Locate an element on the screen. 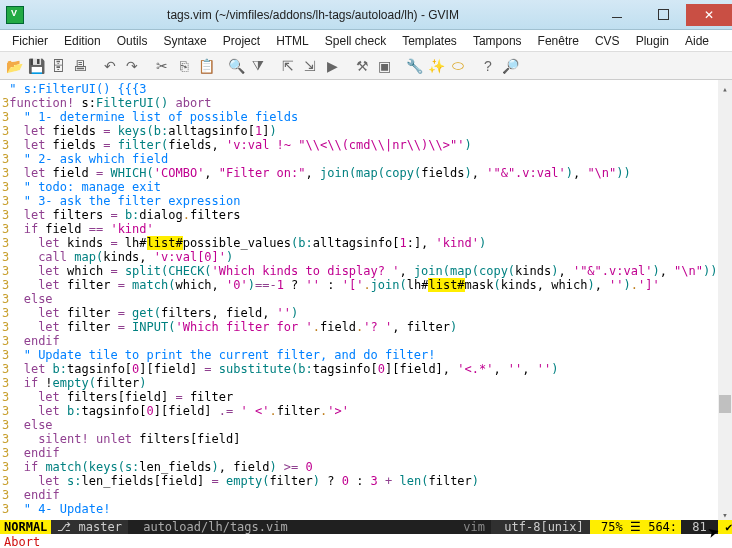 This screenshot has width=732, height=548. code-line: 3 if !empty(filter) is located at coordinates (367, 383).